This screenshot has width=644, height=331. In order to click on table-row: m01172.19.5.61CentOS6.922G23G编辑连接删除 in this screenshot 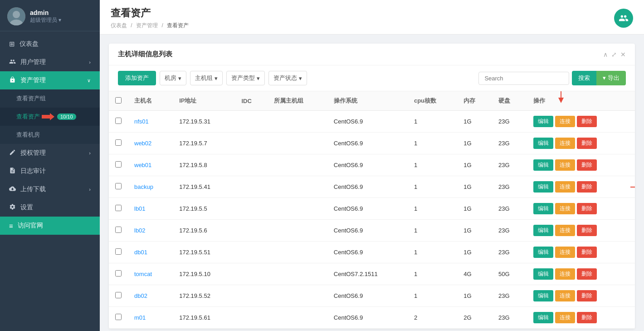, I will do `click(372, 318)`.